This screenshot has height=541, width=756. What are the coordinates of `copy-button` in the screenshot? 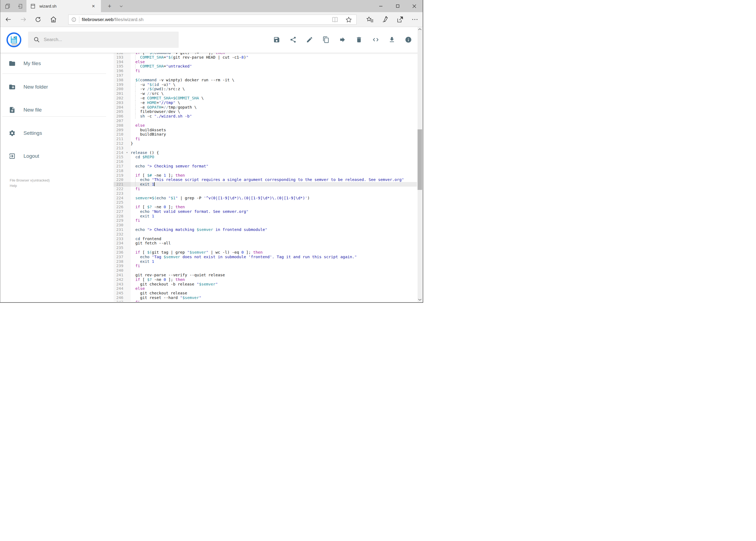 It's located at (326, 40).